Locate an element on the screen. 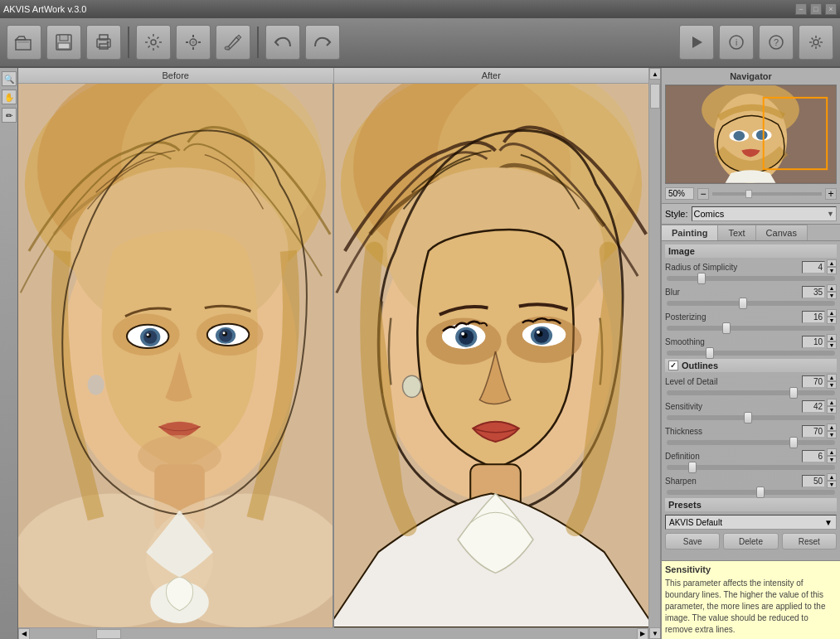 The image size is (840, 639). param-lod-up: ▲ is located at coordinates (832, 378).